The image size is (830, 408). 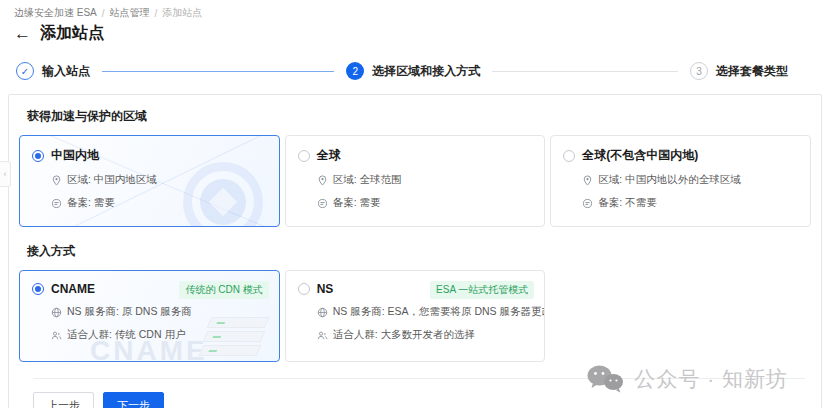 What do you see at coordinates (627, 203) in the screenshot?
I see `filing-line: 备案: 不需要` at bounding box center [627, 203].